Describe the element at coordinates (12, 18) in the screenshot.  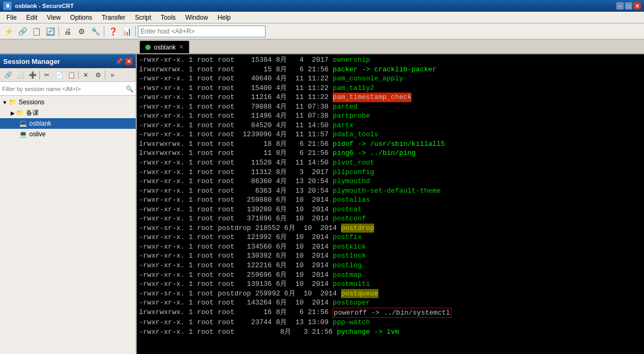
I see `menu-file: File` at that location.